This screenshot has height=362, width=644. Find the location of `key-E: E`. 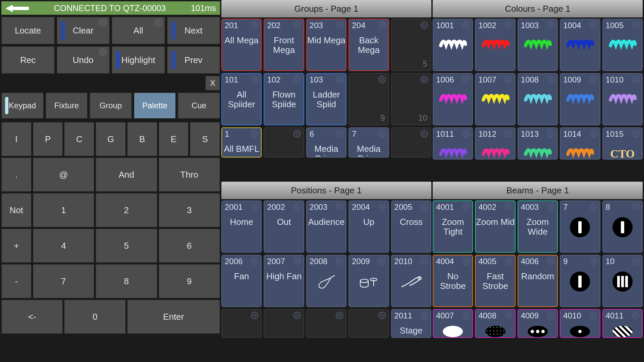

key-E: E is located at coordinates (174, 139).